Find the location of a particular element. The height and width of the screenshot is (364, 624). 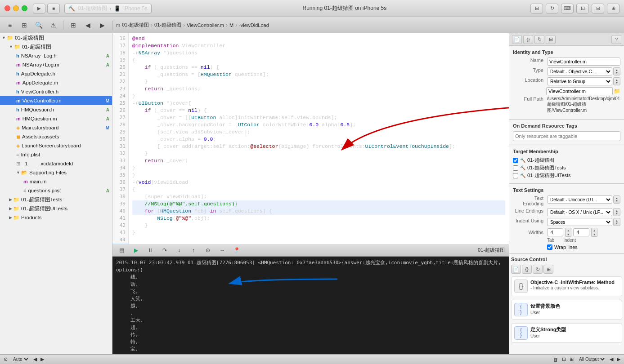

grid-btn: ⊞ is located at coordinates (73, 25).